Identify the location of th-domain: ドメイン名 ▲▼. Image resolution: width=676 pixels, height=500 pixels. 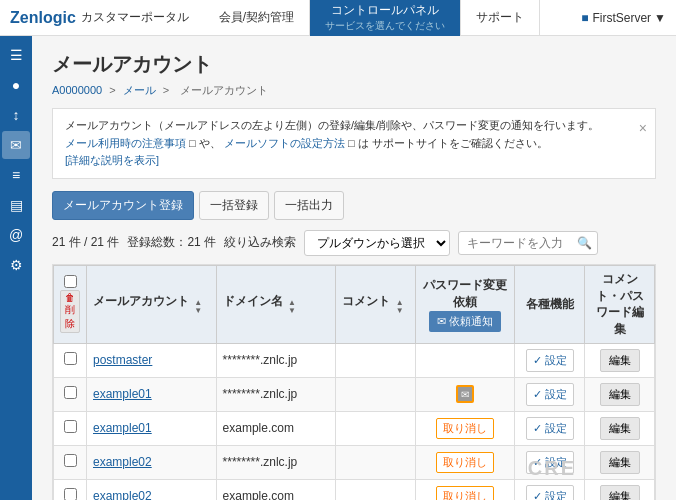
(276, 304).